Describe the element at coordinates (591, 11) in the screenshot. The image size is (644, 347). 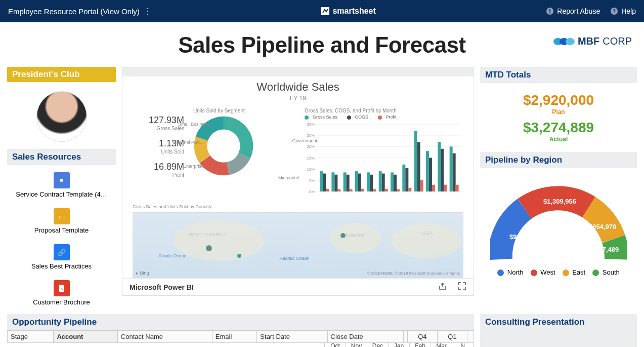
I see `header-actions: Report Abuse ? Help` at that location.